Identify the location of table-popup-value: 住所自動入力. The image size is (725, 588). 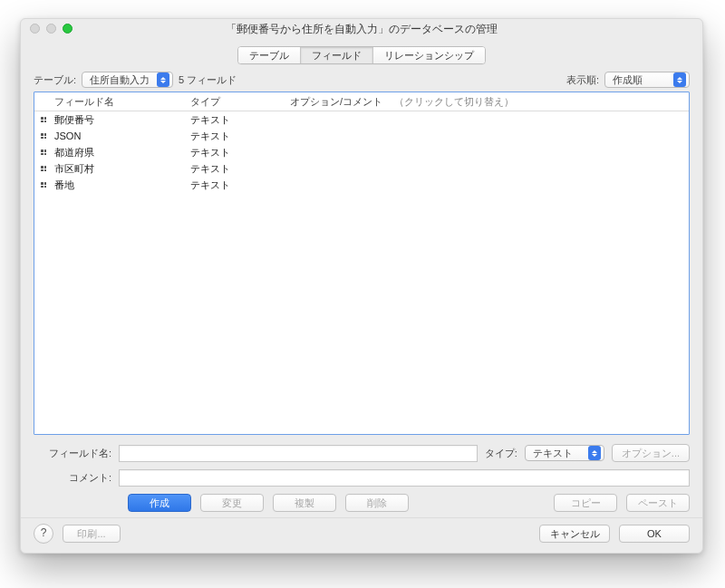
(120, 80).